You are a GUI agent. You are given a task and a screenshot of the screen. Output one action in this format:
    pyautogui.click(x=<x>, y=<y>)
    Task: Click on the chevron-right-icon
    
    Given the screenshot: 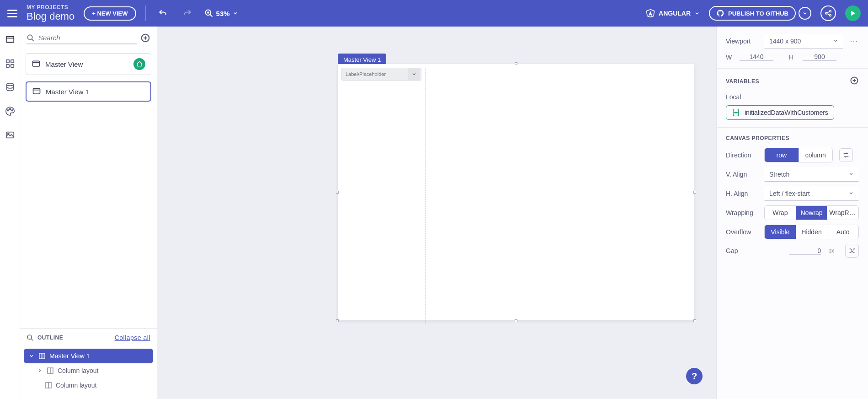 What is the action you would take?
    pyautogui.click(x=40, y=371)
    